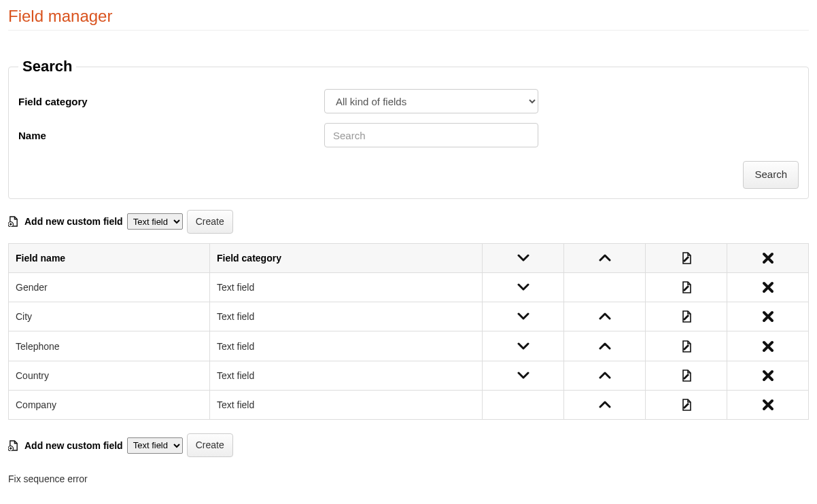 The image size is (817, 504). Describe the element at coordinates (48, 479) in the screenshot. I see `fix-sequence-link: Fix sequence error` at that location.